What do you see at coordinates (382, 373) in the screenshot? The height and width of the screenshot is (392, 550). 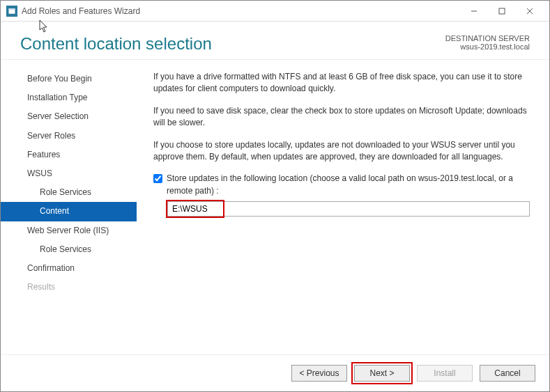 I see `next-button: Next >` at bounding box center [382, 373].